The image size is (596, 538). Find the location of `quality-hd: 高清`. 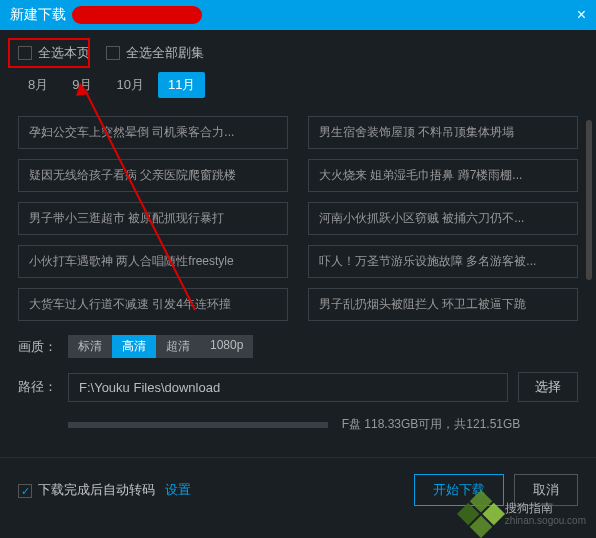

quality-hd: 高清 is located at coordinates (134, 346).